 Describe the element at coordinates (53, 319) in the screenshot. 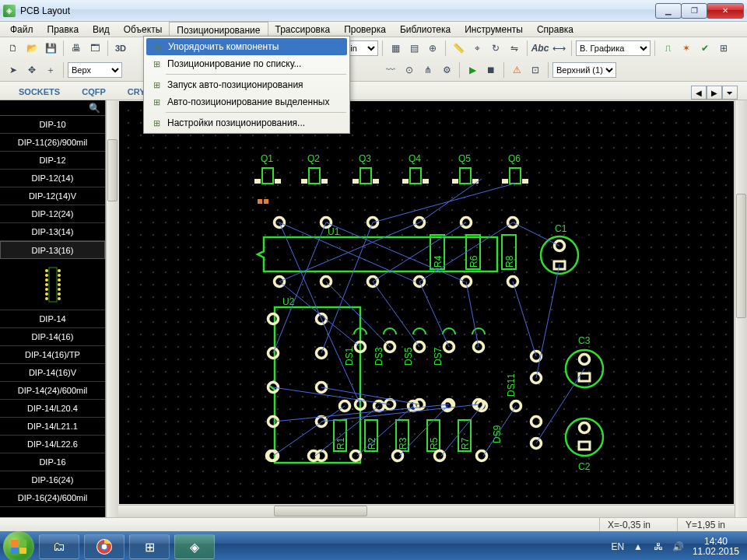

I see `sidebar-item: DIP-14` at that location.